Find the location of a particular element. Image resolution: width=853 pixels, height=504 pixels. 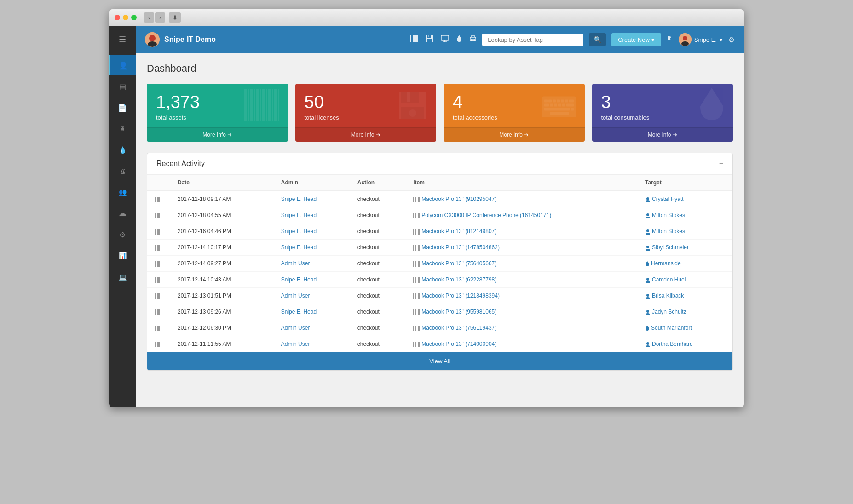

sidebar-item-menu: ☰ is located at coordinates (122, 40).